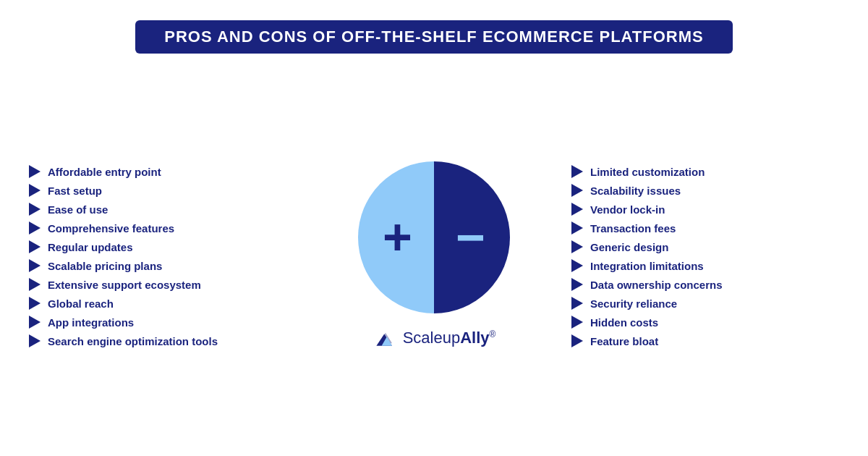 The image size is (868, 456). Describe the element at coordinates (615, 322) in the screenshot. I see `cons-list-item: Hidden costs` at that location.